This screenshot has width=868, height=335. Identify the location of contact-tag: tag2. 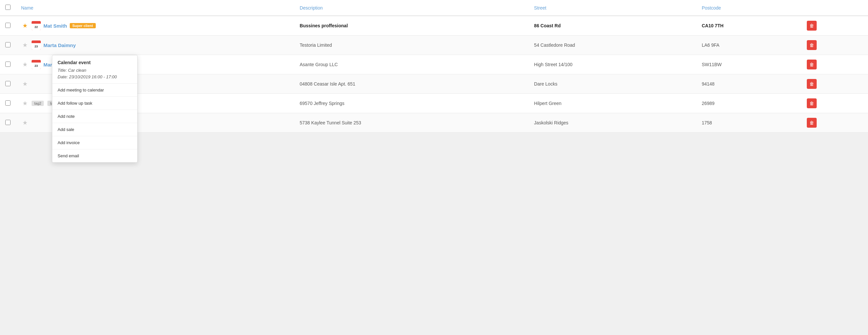
(38, 103).